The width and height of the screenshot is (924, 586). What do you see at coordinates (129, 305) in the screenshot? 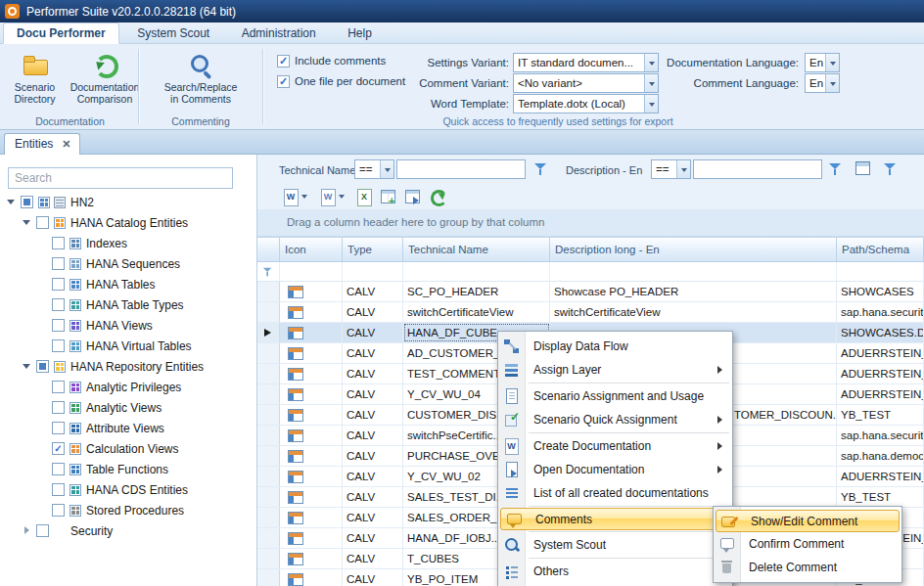
I see `tree-item-hana-table-types: HANA Table Types` at bounding box center [129, 305].